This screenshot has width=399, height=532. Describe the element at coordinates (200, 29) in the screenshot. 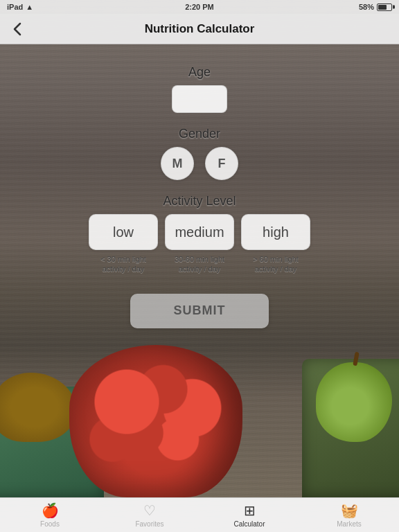

I see `page-title: Nutrition Calculator` at that location.